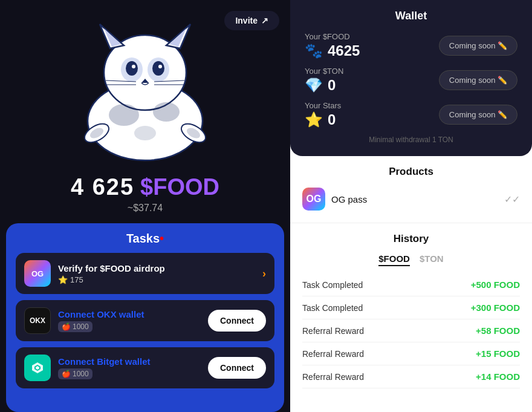 This screenshot has height=412, width=532. I want to click on bitget-connect-button: Connect, so click(237, 368).